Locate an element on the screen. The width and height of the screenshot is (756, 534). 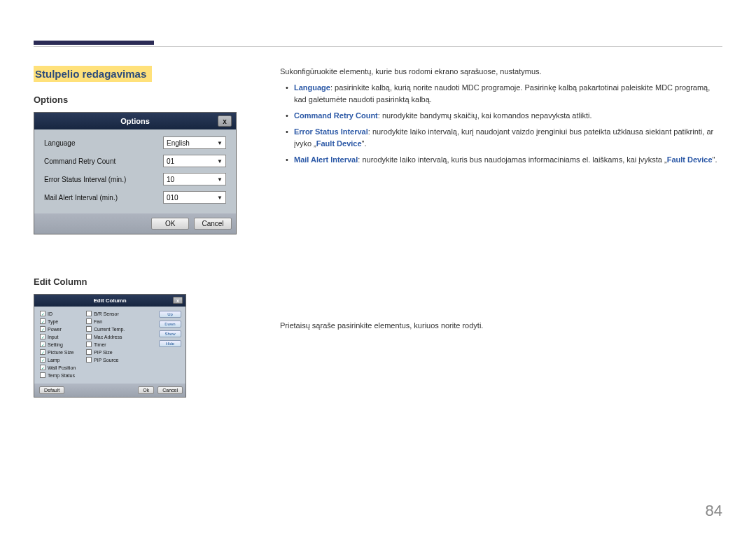
checkbox-label: Setting is located at coordinates (55, 344).